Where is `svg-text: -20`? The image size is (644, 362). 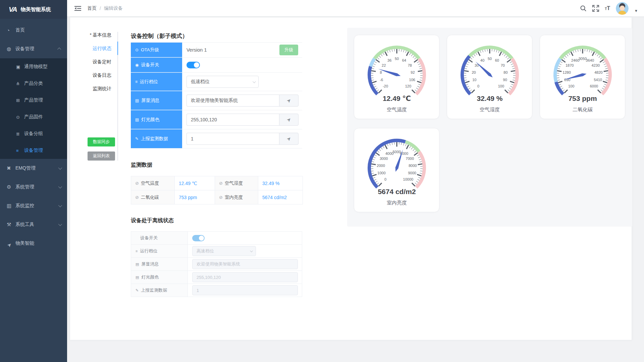
svg-text: -20 is located at coordinates (385, 86).